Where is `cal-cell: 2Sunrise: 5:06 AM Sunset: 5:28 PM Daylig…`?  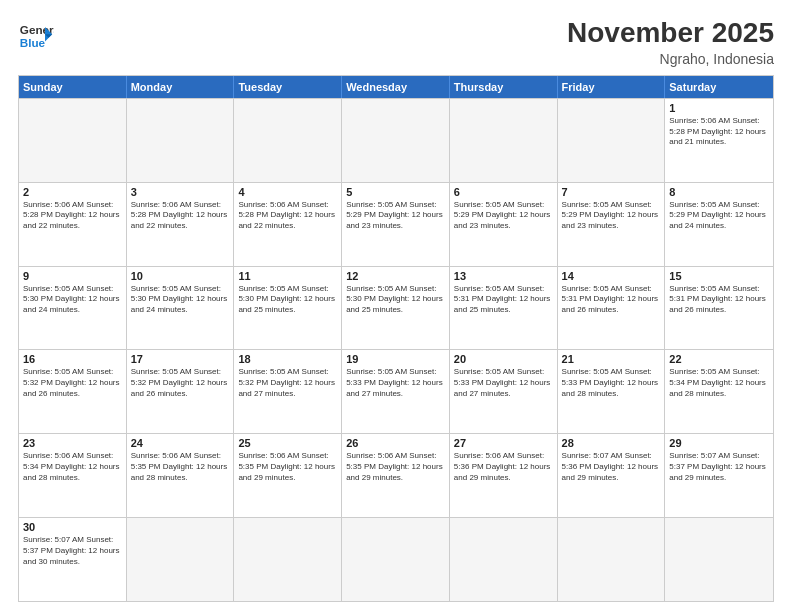 cal-cell: 2Sunrise: 5:06 AM Sunset: 5:28 PM Daylig… is located at coordinates (73, 224).